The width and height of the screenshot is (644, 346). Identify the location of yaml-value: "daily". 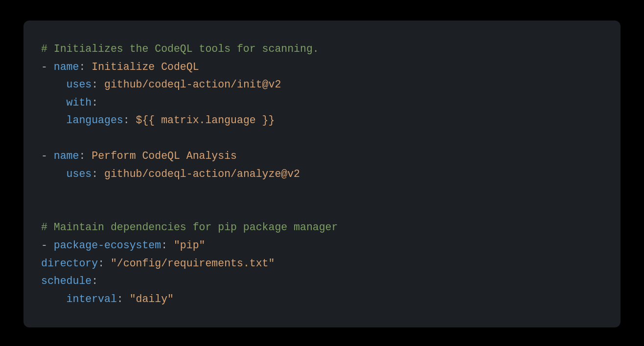
(152, 299).